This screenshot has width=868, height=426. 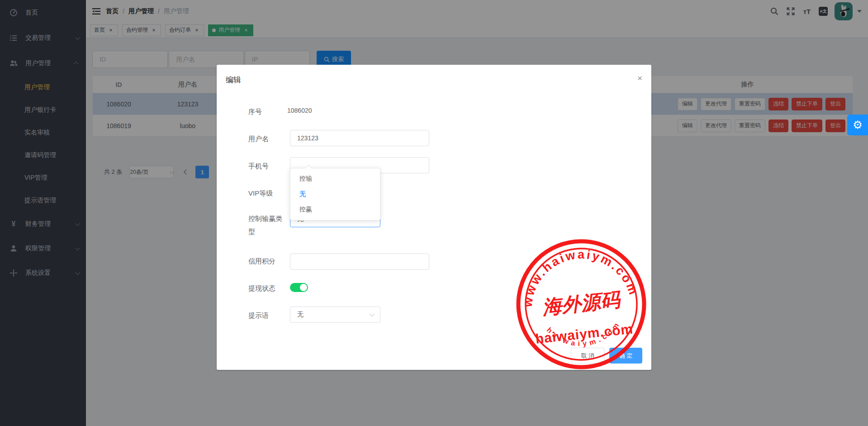 What do you see at coordinates (267, 167) in the screenshot?
I see `phone-label: 手机号` at bounding box center [267, 167].